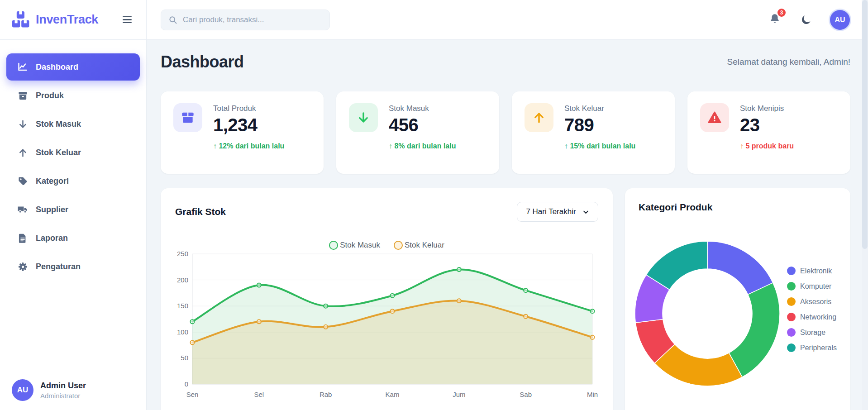 This screenshot has width=868, height=410. Describe the element at coordinates (738, 299) in the screenshot. I see `category-chart-card: Kategori Produk Elektronik Komputer Akse…` at that location.